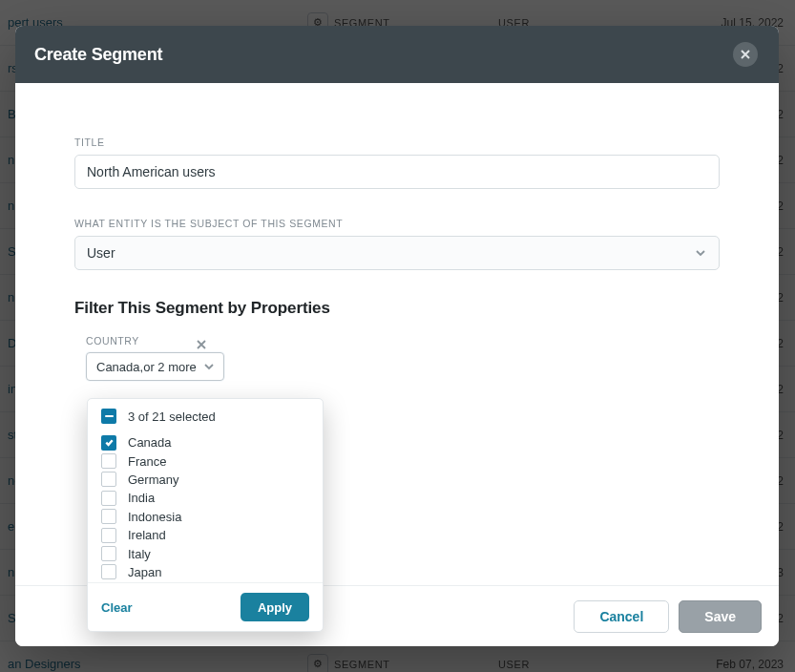  I want to click on country-filter-header: COUNTRY, so click(403, 341).